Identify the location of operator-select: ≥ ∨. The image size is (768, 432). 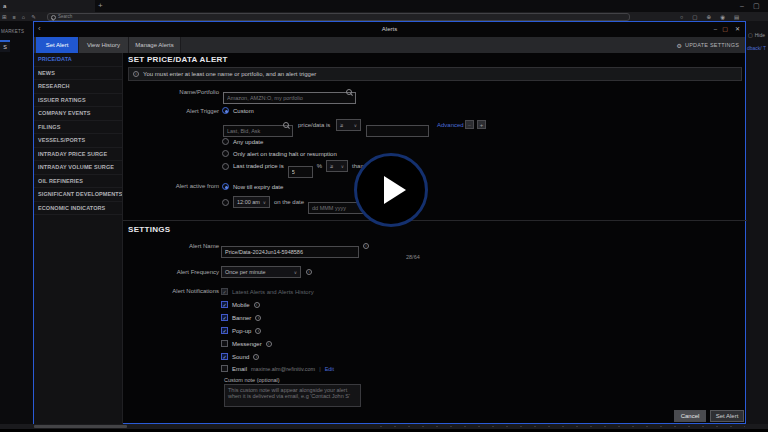
(348, 125).